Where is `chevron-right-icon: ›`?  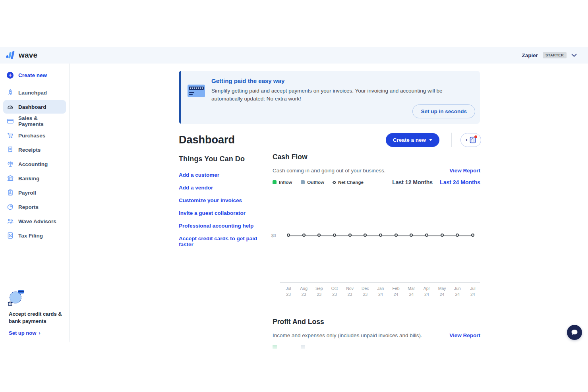
chevron-right-icon: › is located at coordinates (39, 333).